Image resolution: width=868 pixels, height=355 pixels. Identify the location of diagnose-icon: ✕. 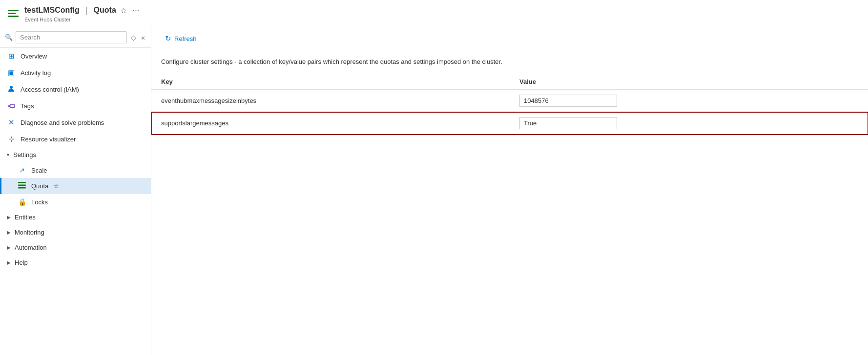
(11, 122).